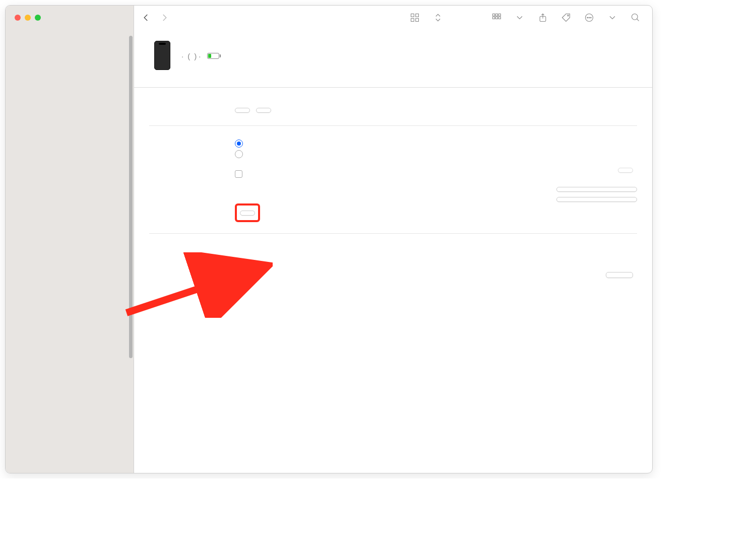  I want to click on manage-backups-button, so click(247, 213).